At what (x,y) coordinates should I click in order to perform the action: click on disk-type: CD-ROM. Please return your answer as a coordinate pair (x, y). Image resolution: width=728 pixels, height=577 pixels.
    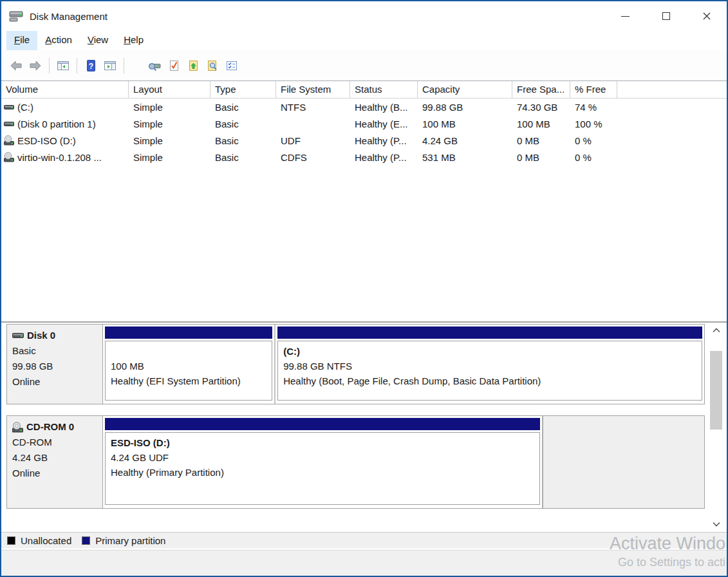
    Looking at the image, I should click on (55, 442).